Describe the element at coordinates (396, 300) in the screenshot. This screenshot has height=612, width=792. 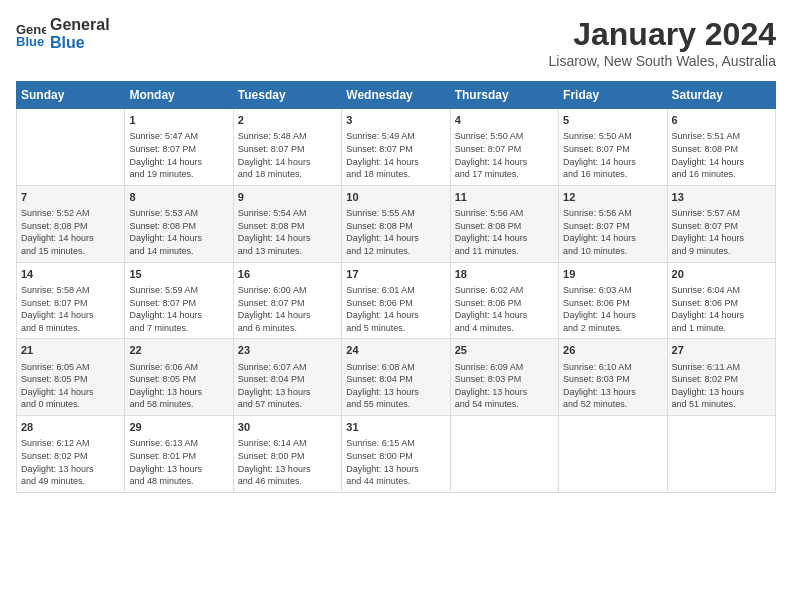
I see `calendar-cell: 17Sunrise: 6:01 AM Sunset: 8:06 PM Dayli…` at that location.